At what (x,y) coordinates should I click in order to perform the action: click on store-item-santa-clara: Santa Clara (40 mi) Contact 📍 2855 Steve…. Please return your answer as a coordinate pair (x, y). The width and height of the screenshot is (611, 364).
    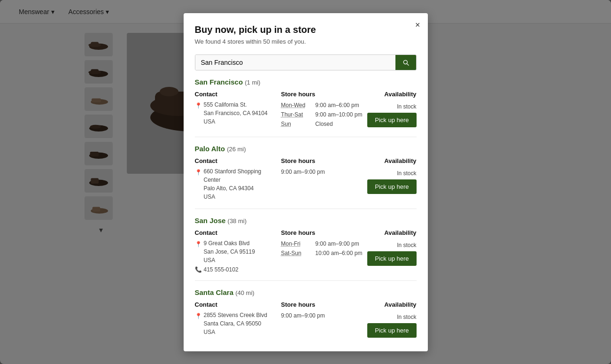
    Looking at the image, I should click on (306, 313).